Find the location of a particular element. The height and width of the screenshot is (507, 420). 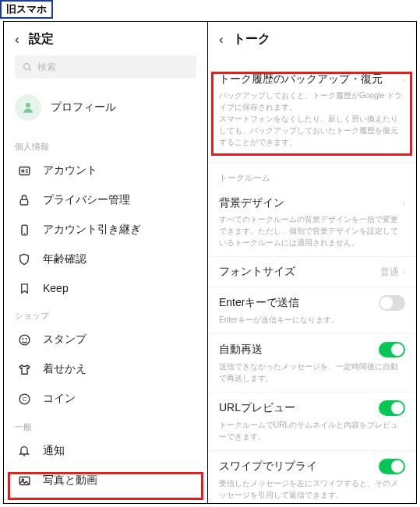

row-talk: トーク is located at coordinates (106, 499).